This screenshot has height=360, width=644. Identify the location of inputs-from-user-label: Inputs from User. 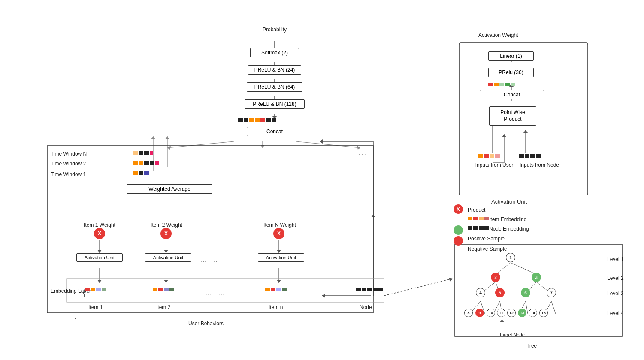
(494, 165).